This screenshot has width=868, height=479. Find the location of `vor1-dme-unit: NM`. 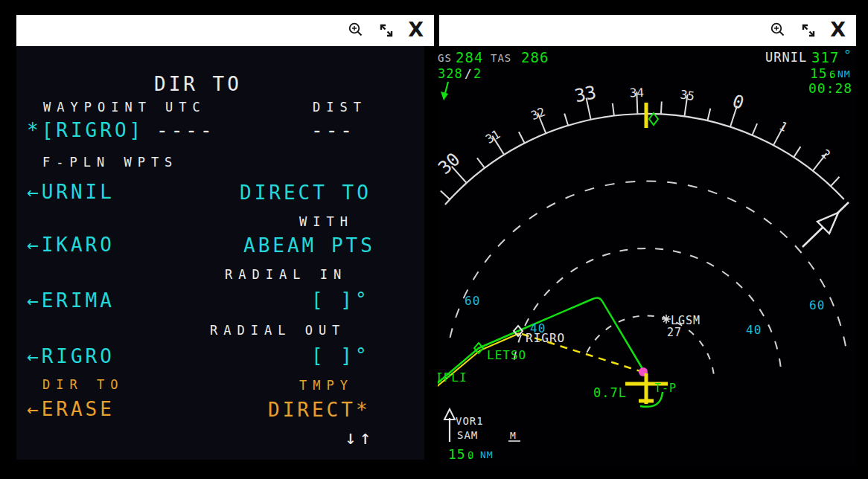

vor1-dme-unit: NM is located at coordinates (487, 455).